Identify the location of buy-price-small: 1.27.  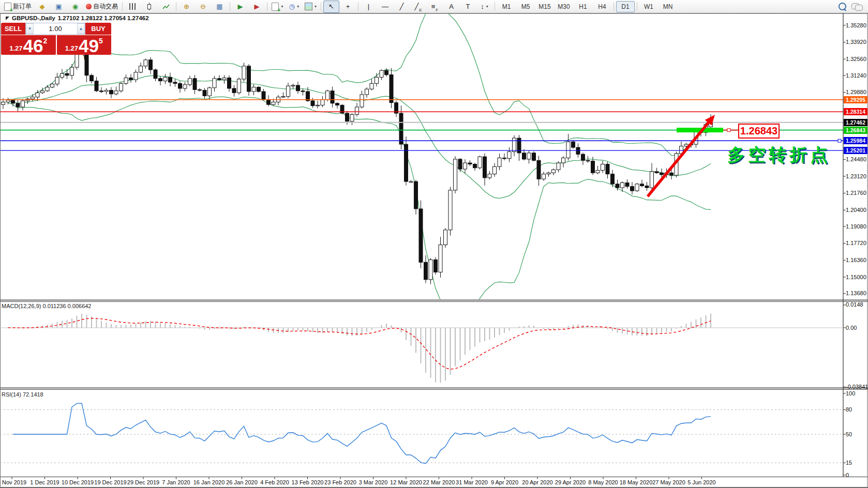
(71, 49).